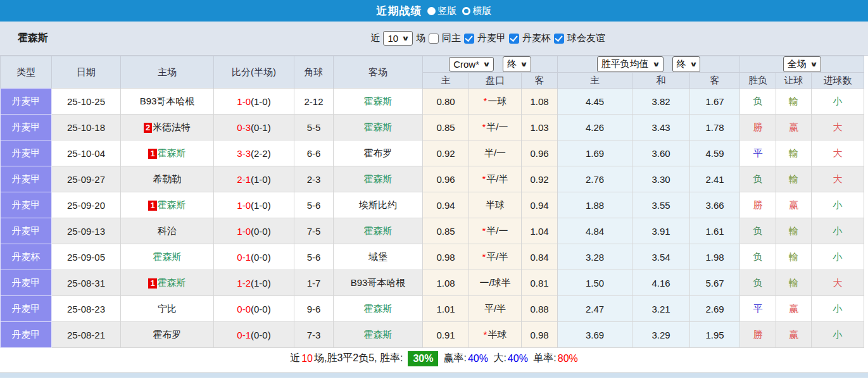 Image resolution: width=868 pixels, height=379 pixels. I want to click on avg-draw-cell: 4.16, so click(661, 283).